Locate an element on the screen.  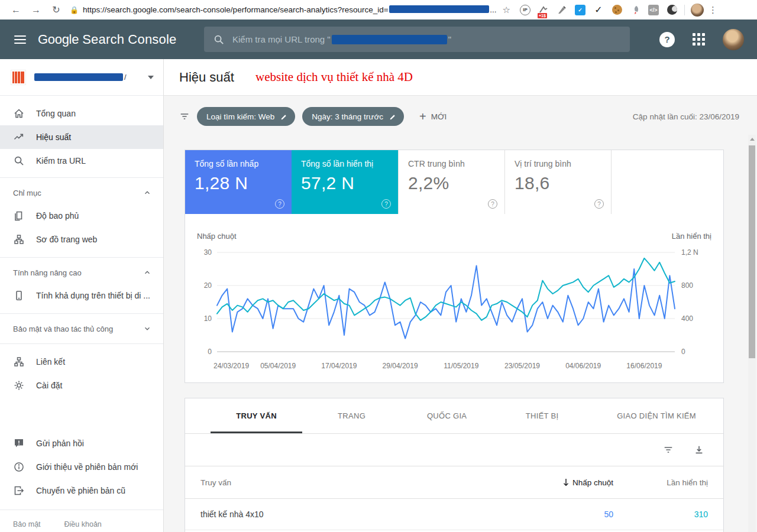
scrollbar-thumb is located at coordinates (752, 252).